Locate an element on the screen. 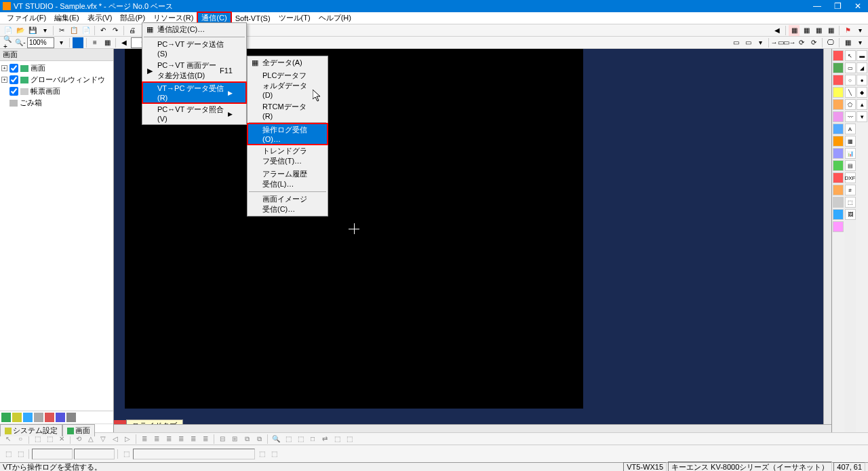 The height and width of the screenshot is (471, 868). sync2-icon: ⟳ is located at coordinates (814, 43).